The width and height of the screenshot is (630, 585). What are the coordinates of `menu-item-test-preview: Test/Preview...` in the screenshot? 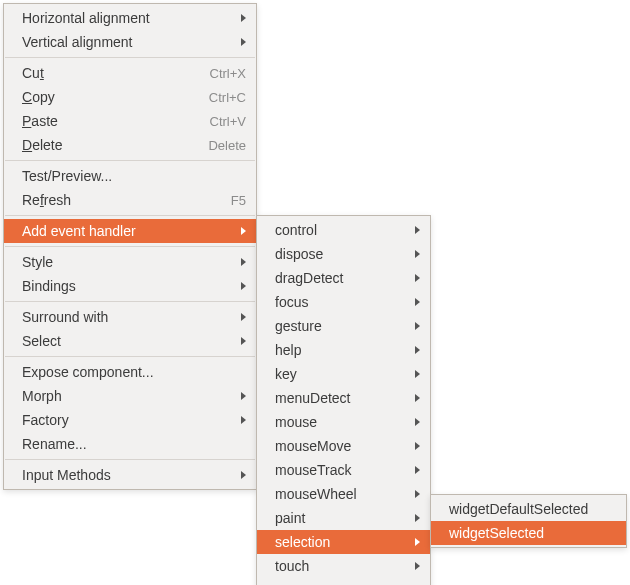 It's located at (130, 176).